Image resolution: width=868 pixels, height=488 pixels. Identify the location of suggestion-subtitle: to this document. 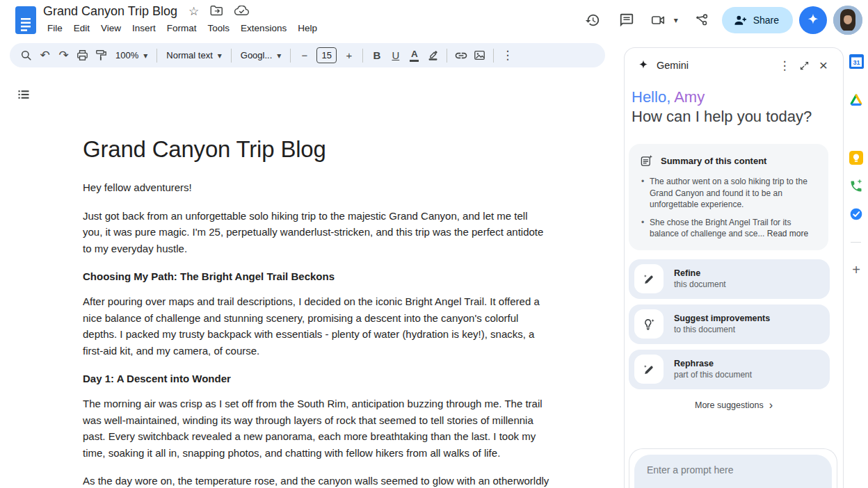
(722, 330).